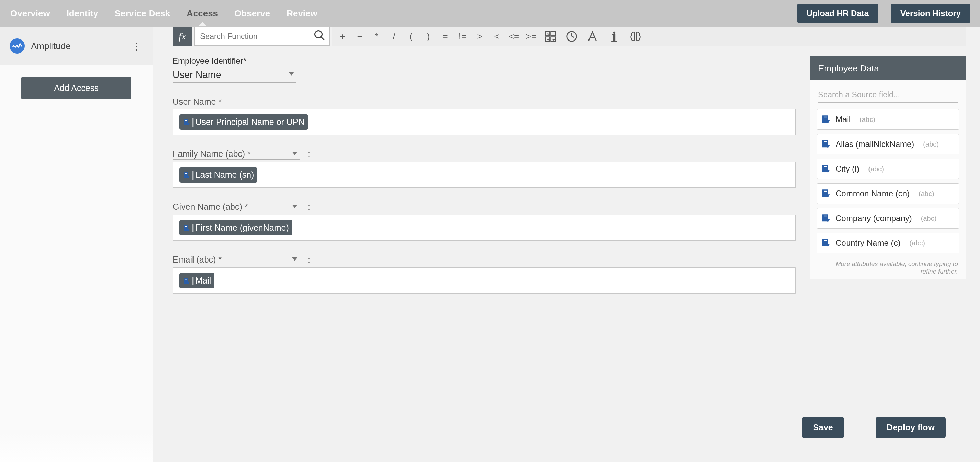  What do you see at coordinates (360, 37) in the screenshot?
I see `op-button: −` at bounding box center [360, 37].